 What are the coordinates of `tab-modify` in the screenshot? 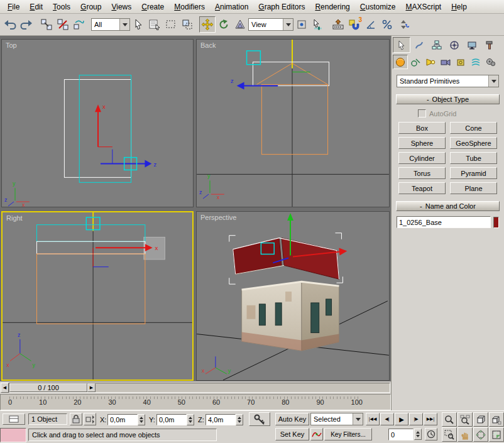 It's located at (419, 45).